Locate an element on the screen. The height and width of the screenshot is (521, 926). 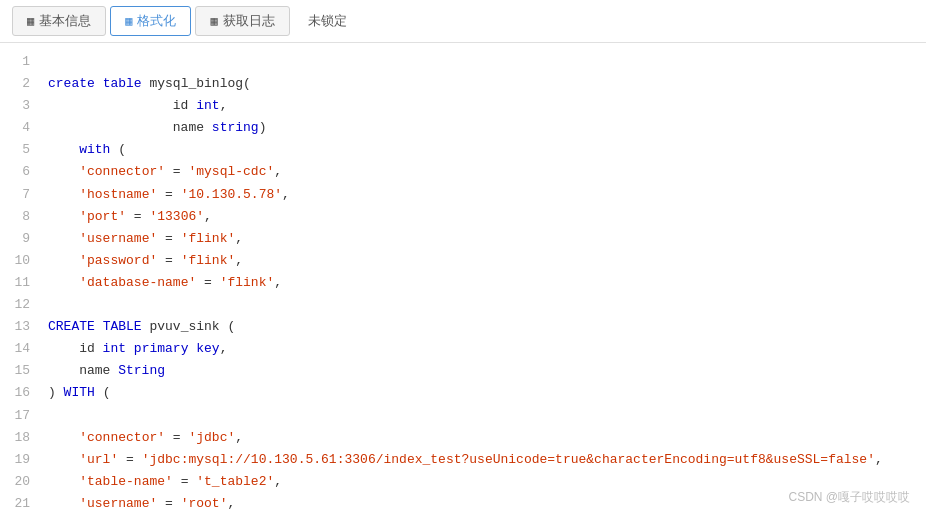
table-row: 22 'password' = 'infoCenter.2020' is located at coordinates (463, 516).